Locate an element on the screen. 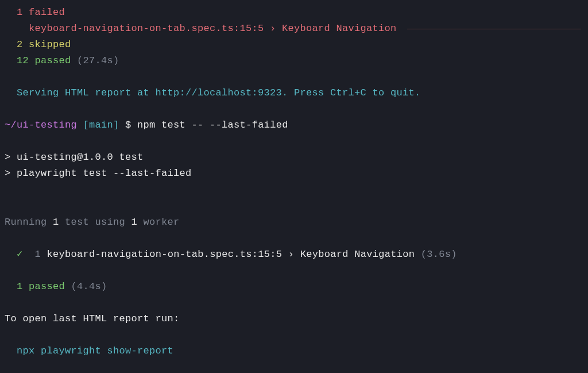  prompt-command: npm test -- --last-failed is located at coordinates (212, 125).